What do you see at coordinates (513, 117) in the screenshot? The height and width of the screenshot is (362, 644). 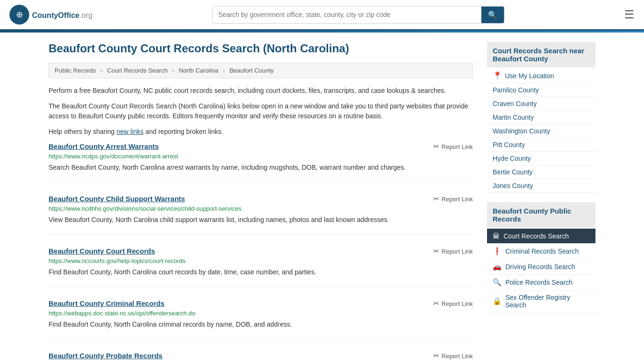 I see `nearby-link: Martin County` at bounding box center [513, 117].